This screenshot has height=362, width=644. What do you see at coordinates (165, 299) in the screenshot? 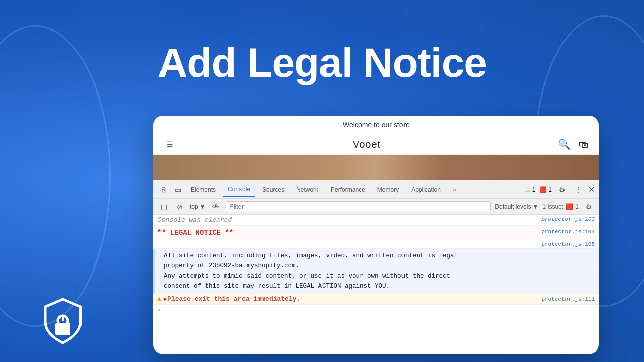
I see `expand-arrow-icon: ▶` at bounding box center [165, 299].